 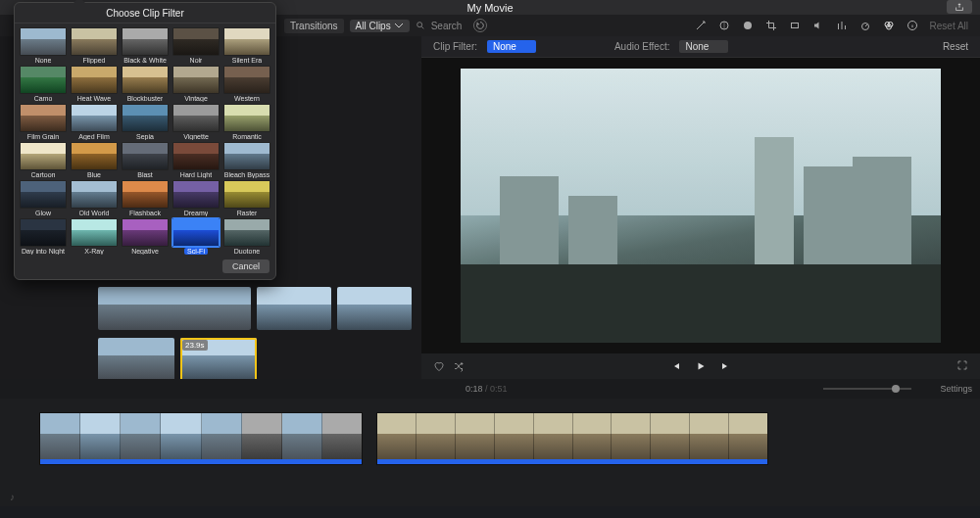 What do you see at coordinates (43, 161) in the screenshot?
I see `filter-option-cartoon: Cartoon` at bounding box center [43, 161].